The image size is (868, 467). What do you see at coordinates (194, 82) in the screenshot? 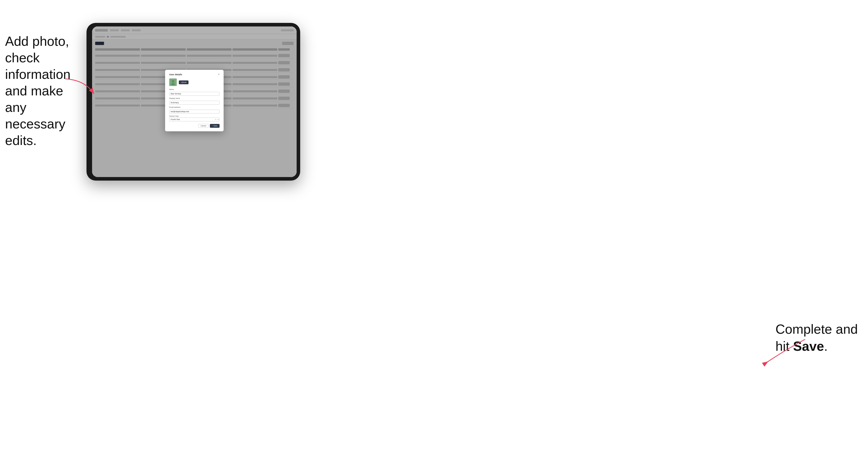
I see `photo-section: Upload` at bounding box center [194, 82].